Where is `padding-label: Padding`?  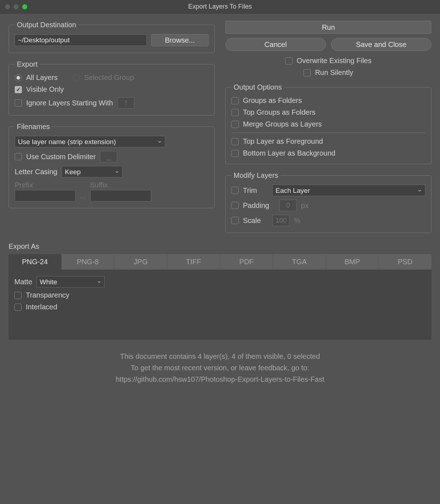
padding-label: Padding is located at coordinates (259, 206).